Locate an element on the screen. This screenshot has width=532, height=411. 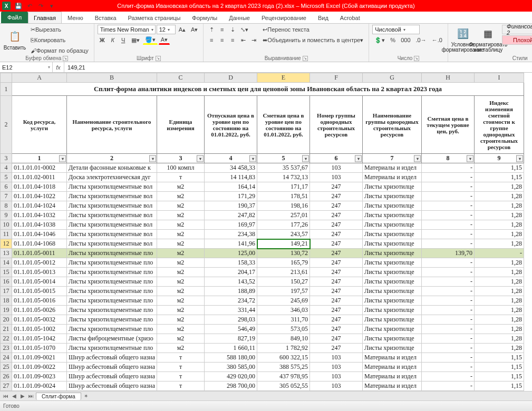
filter-button-2: ▾ is located at coordinates (153, 158).